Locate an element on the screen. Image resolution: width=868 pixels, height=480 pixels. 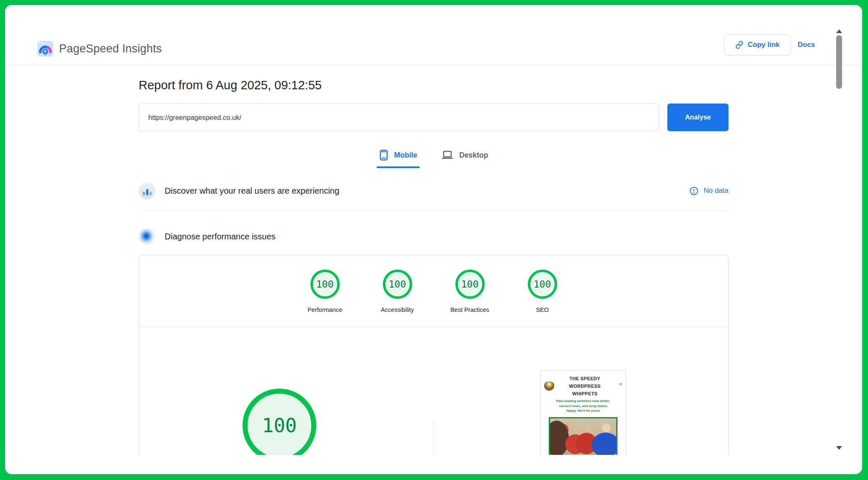
lab-data-section: Diagnose performance issues is located at coordinates (434, 236).